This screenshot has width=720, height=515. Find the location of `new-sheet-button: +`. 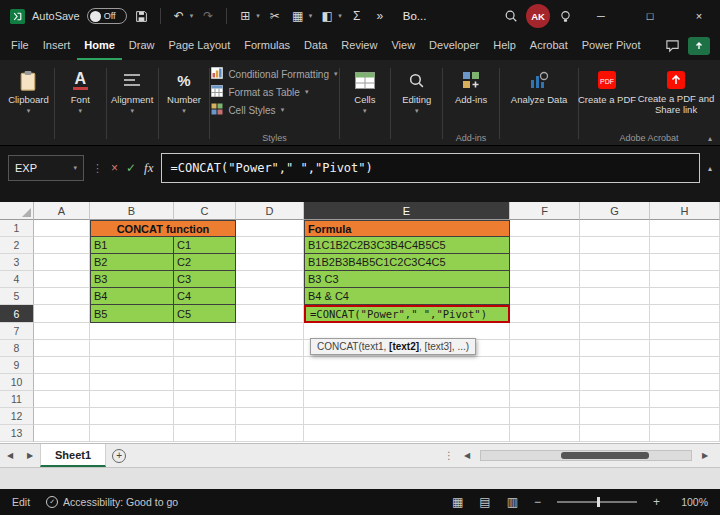

new-sheet-button: + is located at coordinates (119, 456).